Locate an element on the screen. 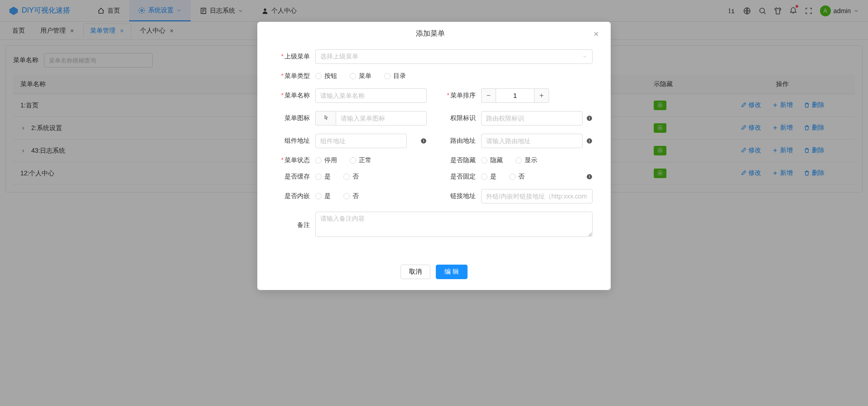 The image size is (868, 406). select-parent-menu: 选择上级菜单 is located at coordinates (454, 57).